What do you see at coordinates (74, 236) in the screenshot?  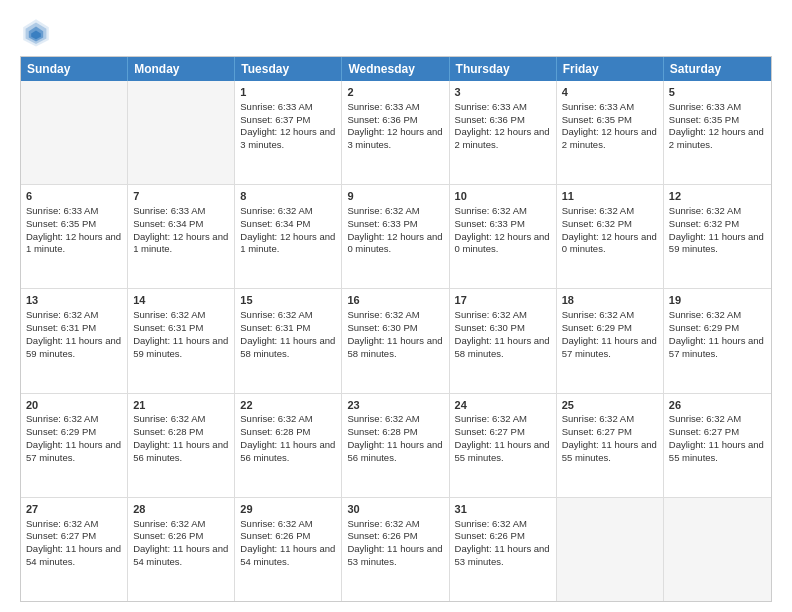 I see `day-cell: 6 Sunrise: 6:33 AM Sunset: 6:35 PM Dayli…` at bounding box center [74, 236].